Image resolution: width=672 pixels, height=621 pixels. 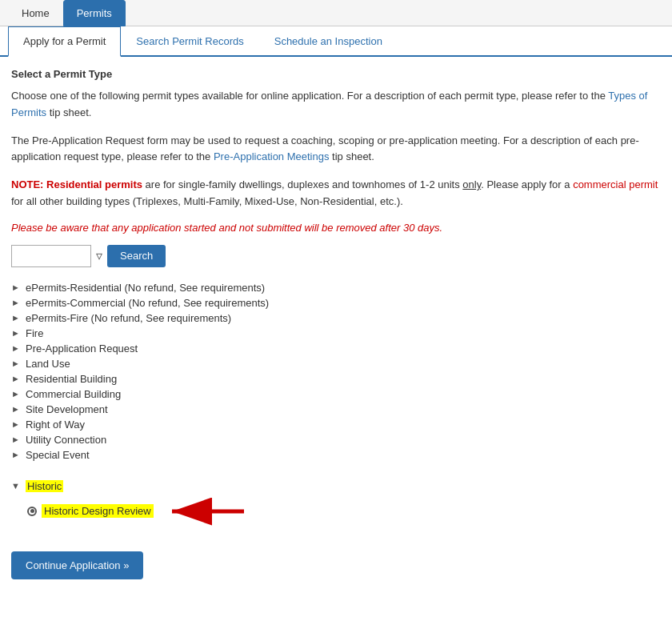 I want to click on historic-header: ▼ Historic, so click(x=336, y=487).